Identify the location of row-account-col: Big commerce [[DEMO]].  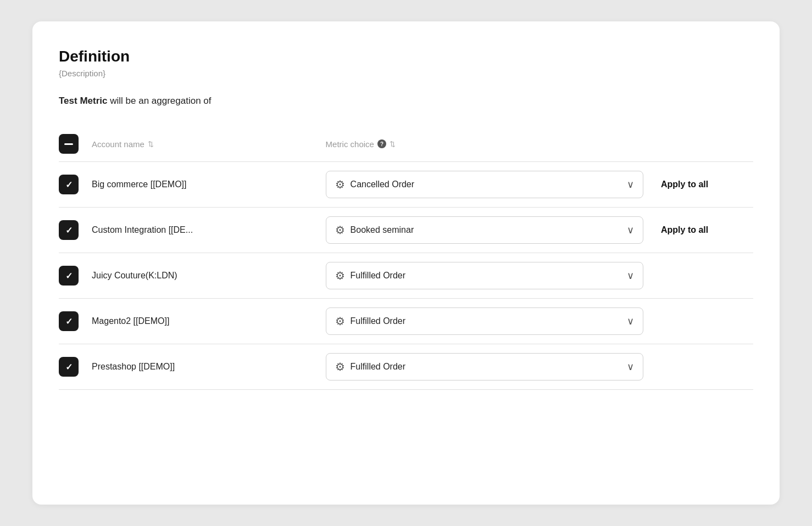
(198, 184).